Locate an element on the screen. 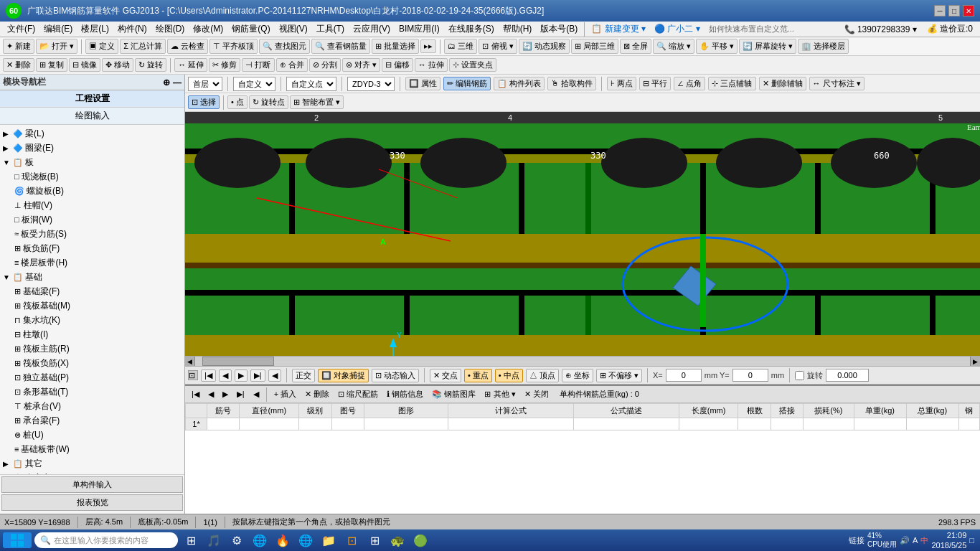  tree-item-castslab: □ 现浇板(B) is located at coordinates (98, 176).